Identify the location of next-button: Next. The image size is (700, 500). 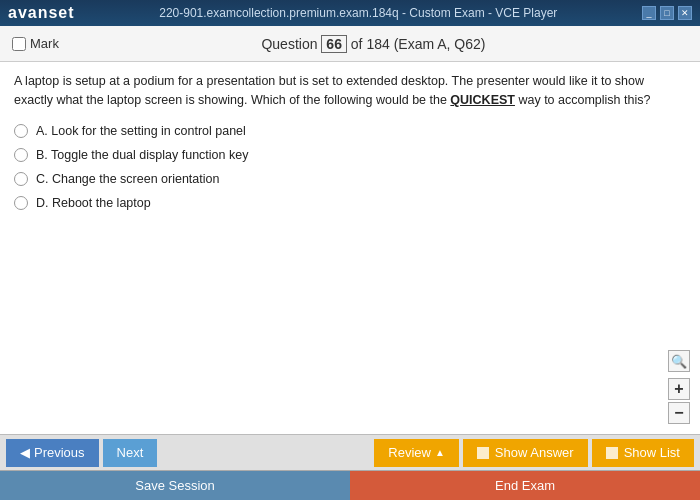
(130, 453).